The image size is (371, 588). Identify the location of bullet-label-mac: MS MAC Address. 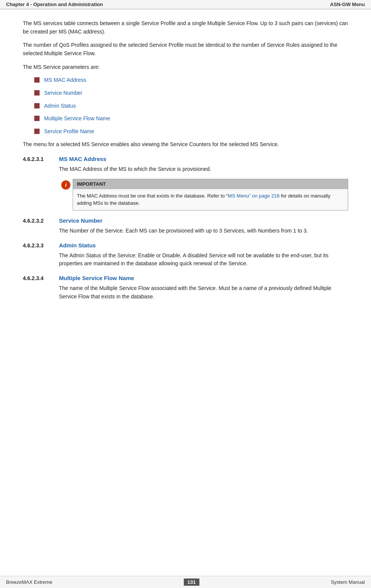
(65, 80).